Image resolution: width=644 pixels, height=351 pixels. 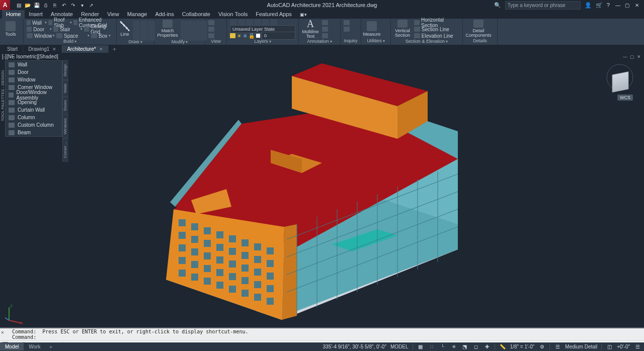 What do you see at coordinates (620, 77) in the screenshot?
I see `view-cube` at bounding box center [620, 77].